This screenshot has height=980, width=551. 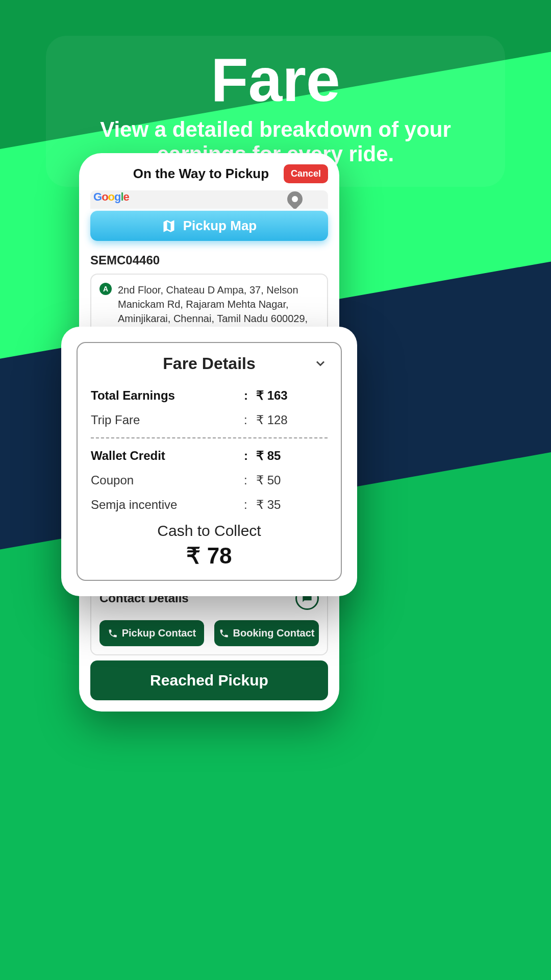 What do you see at coordinates (209, 363) in the screenshot?
I see `fare-details-header: Fare Details` at bounding box center [209, 363].